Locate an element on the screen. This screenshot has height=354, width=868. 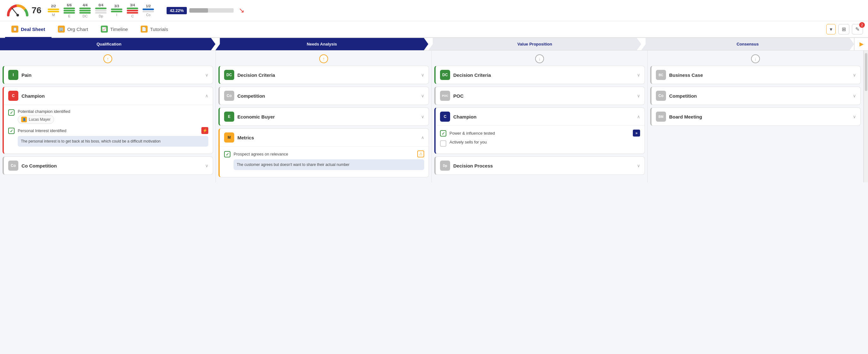
card-co-competition-qual-header: Co Co Competition ∨ is located at coordinates (108, 166).